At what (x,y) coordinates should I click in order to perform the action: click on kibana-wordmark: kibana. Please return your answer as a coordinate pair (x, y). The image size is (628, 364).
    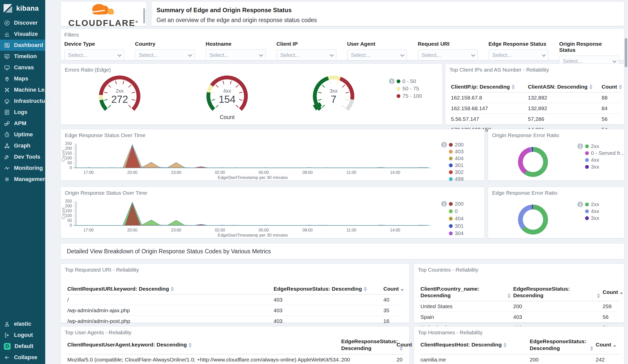
    Looking at the image, I should click on (27, 9).